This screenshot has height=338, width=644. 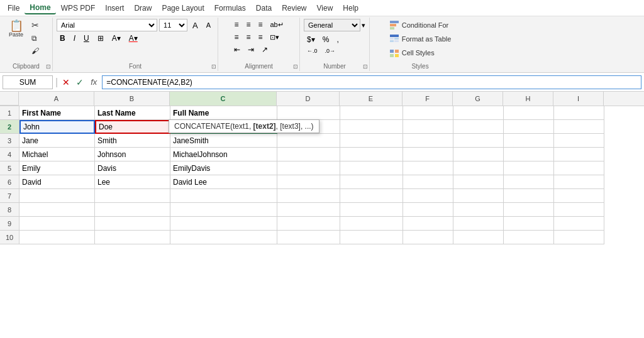 What do you see at coordinates (28, 82) in the screenshot?
I see `name-box` at bounding box center [28, 82].